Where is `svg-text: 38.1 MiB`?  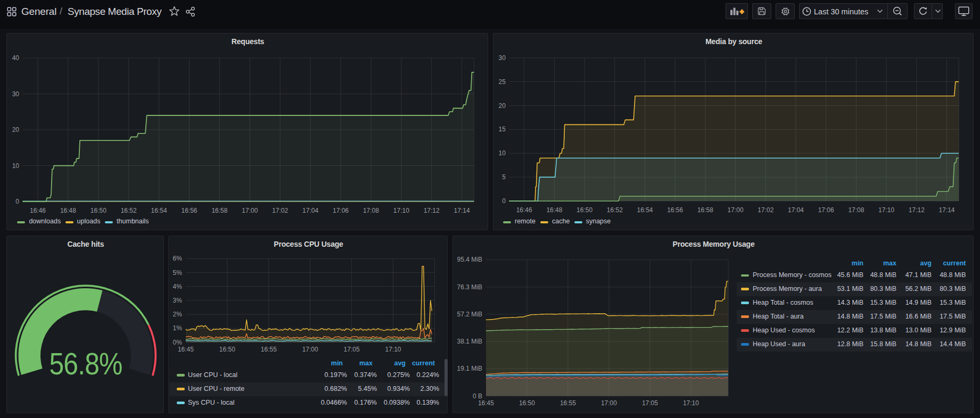 svg-text: 38.1 MiB is located at coordinates (470, 341).